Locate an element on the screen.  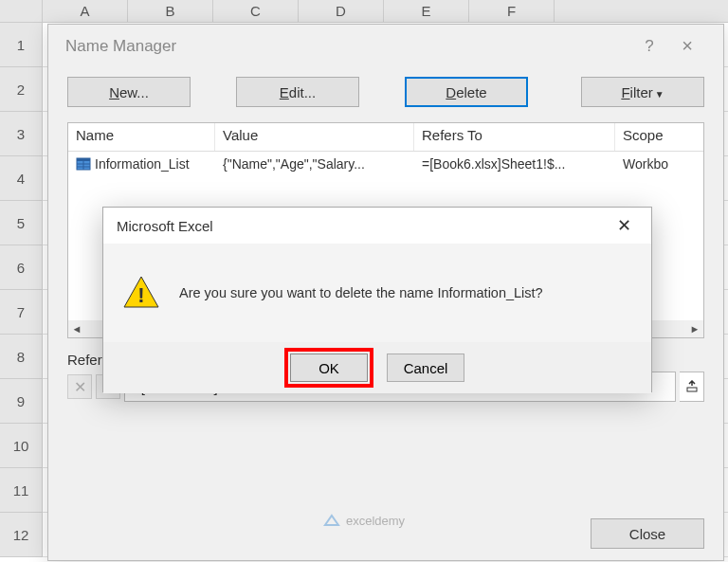
dialog-titlebar: Name Manager ? × is located at coordinates (386, 45).